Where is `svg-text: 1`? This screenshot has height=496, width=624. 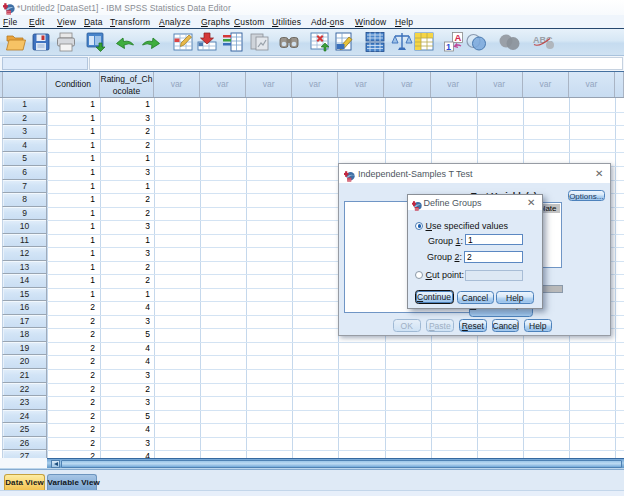
svg-text: 1 is located at coordinates (448, 47).